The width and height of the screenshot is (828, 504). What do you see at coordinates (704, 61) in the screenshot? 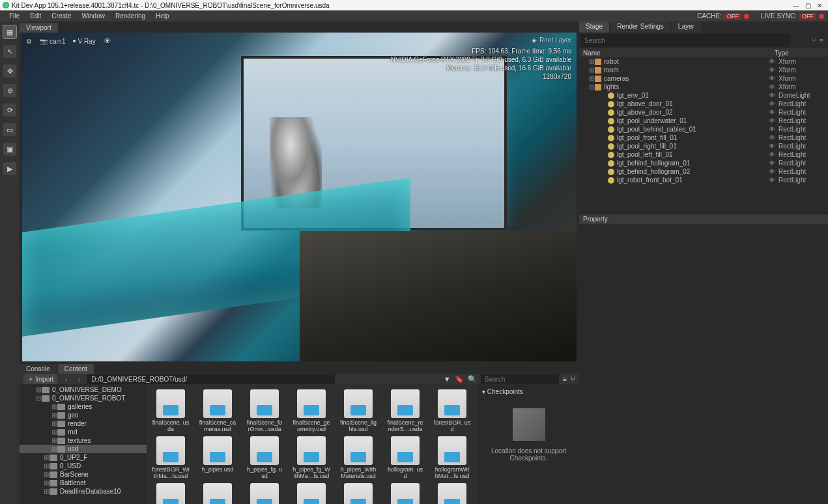
I see `stage-row: ⊞robot👁Xform` at bounding box center [704, 61].